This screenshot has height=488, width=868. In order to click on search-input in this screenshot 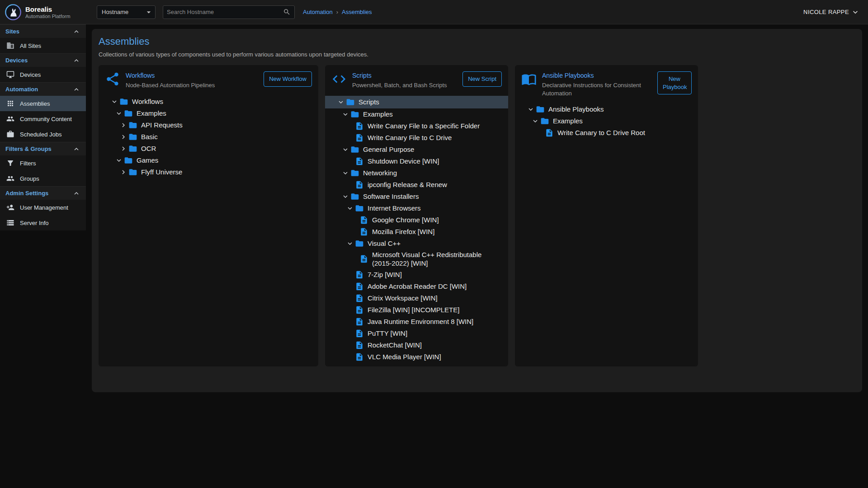, I will do `click(225, 12)`.